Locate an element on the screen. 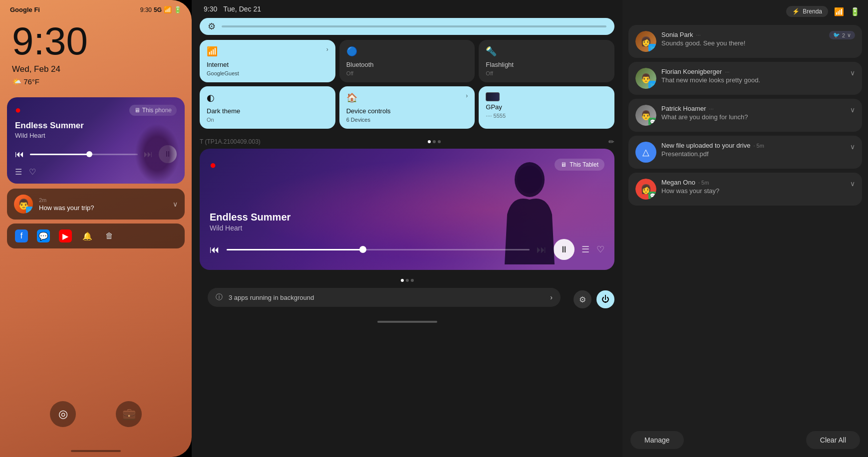 Image resolution: width=868 pixels, height=457 pixels. notif-panel-actions: Manage Clear All is located at coordinates (745, 442).